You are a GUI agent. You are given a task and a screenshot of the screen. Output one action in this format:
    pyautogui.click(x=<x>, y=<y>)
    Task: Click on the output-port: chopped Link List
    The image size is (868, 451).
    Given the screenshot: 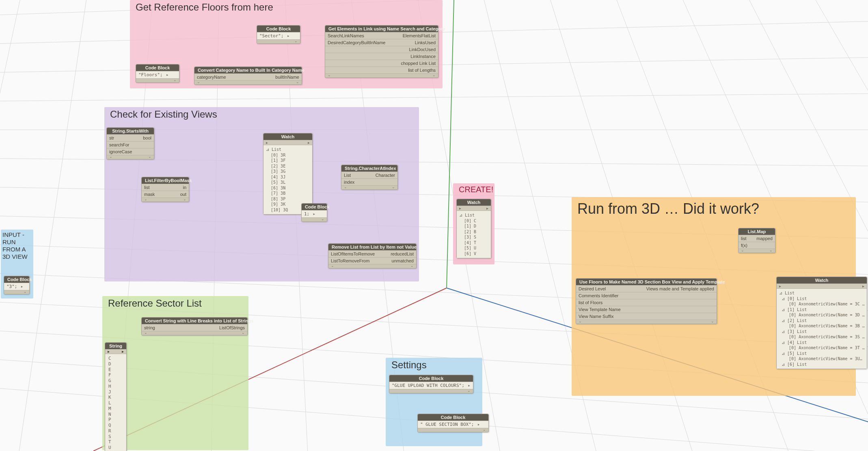 What is the action you would take?
    pyautogui.click(x=418, y=63)
    